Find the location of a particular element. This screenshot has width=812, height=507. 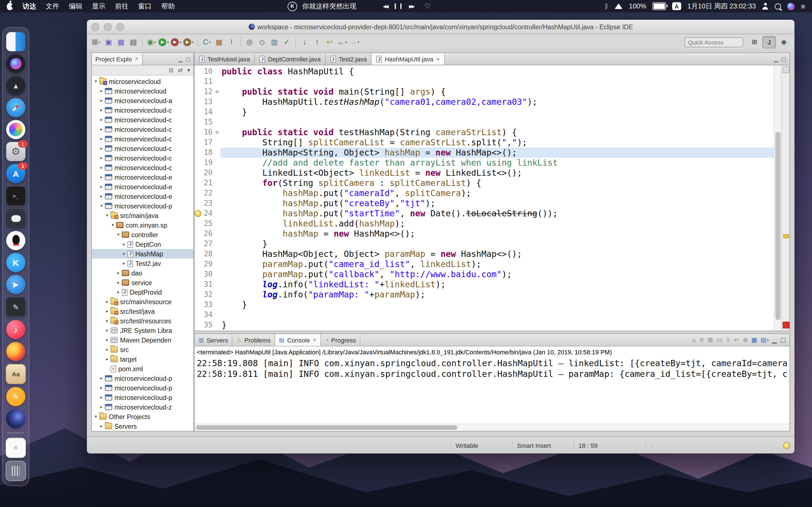

code-line-29: 29 paramMap.put("camera_id_list", linked… is located at coordinates (485, 264).